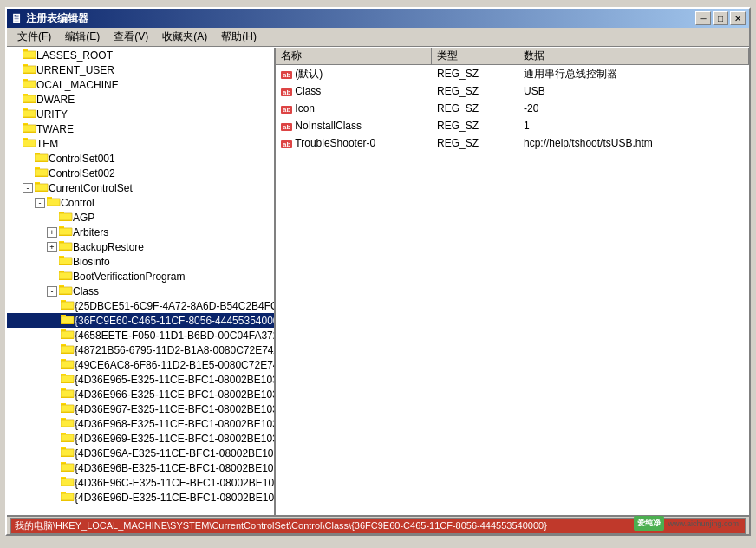  I want to click on column-name: 名称, so click(354, 55).